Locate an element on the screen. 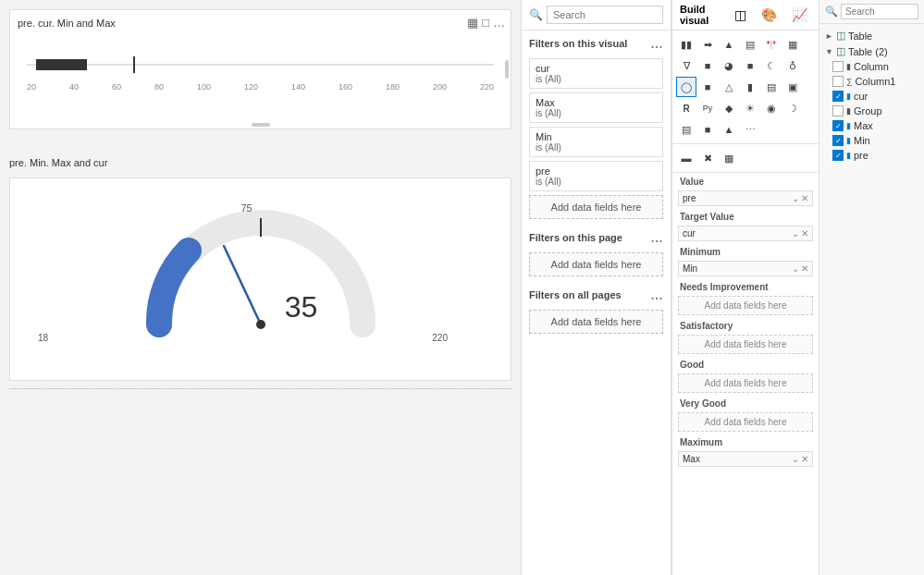 Image resolution: width=924 pixels, height=575 pixels. filter-search-input is located at coordinates (605, 15).